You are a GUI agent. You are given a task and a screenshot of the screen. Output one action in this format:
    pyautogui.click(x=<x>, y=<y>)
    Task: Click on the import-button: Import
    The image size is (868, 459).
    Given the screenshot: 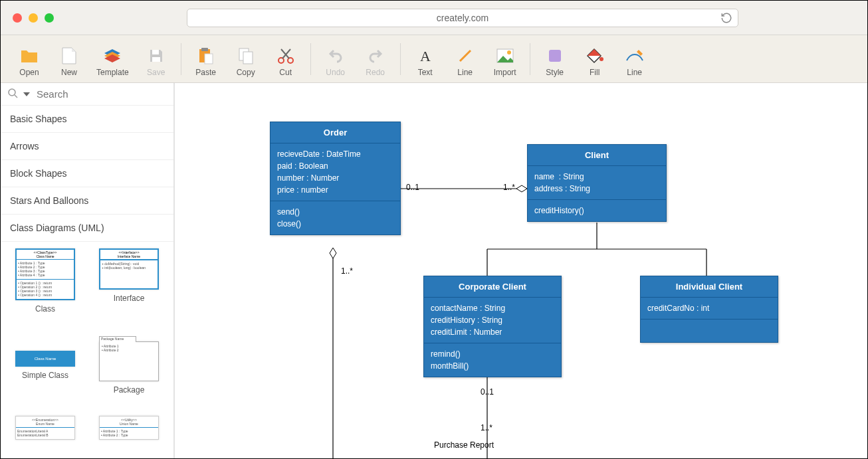 What is the action you would take?
    pyautogui.click(x=505, y=64)
    